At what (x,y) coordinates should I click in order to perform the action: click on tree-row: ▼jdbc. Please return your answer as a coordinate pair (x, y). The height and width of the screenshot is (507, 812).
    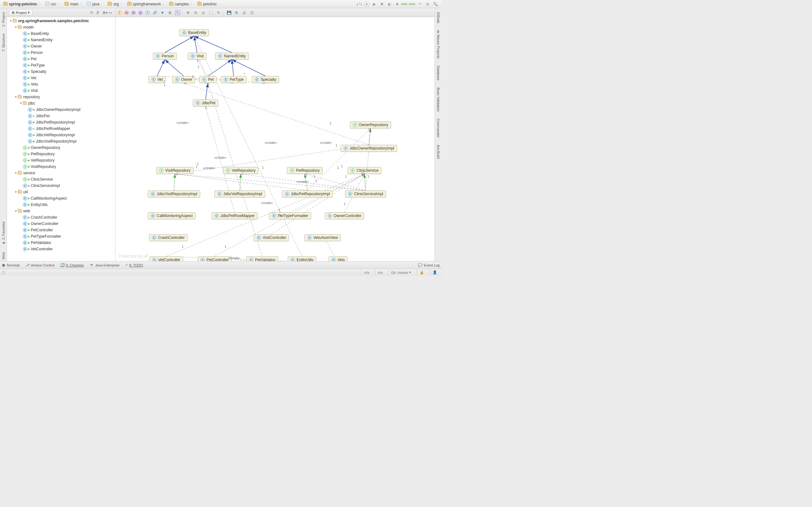
    Looking at the image, I should click on (61, 103).